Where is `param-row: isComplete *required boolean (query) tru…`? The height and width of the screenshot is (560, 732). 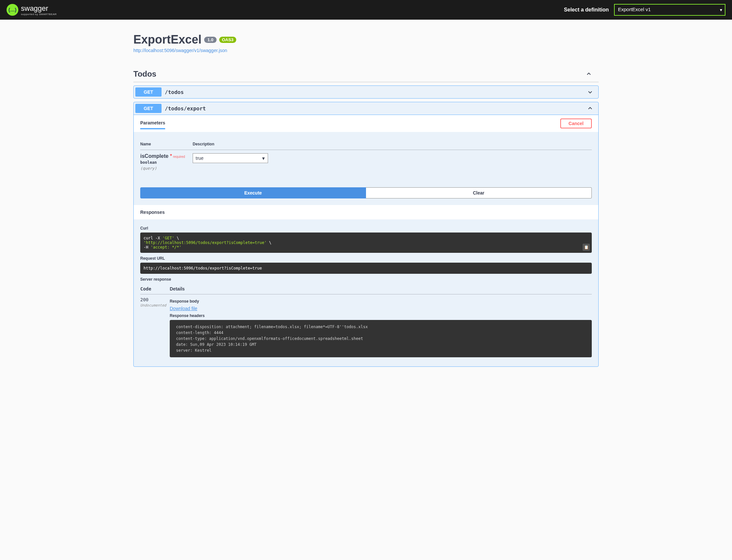
param-row: isComplete *required boolean (query) tru… is located at coordinates (366, 162).